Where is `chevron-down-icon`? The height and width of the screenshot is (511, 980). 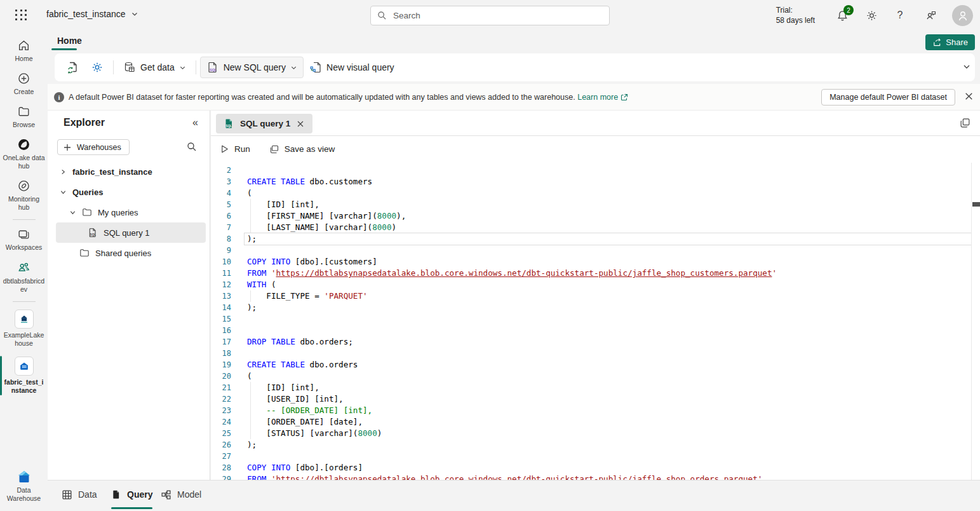
chevron-down-icon is located at coordinates (967, 67).